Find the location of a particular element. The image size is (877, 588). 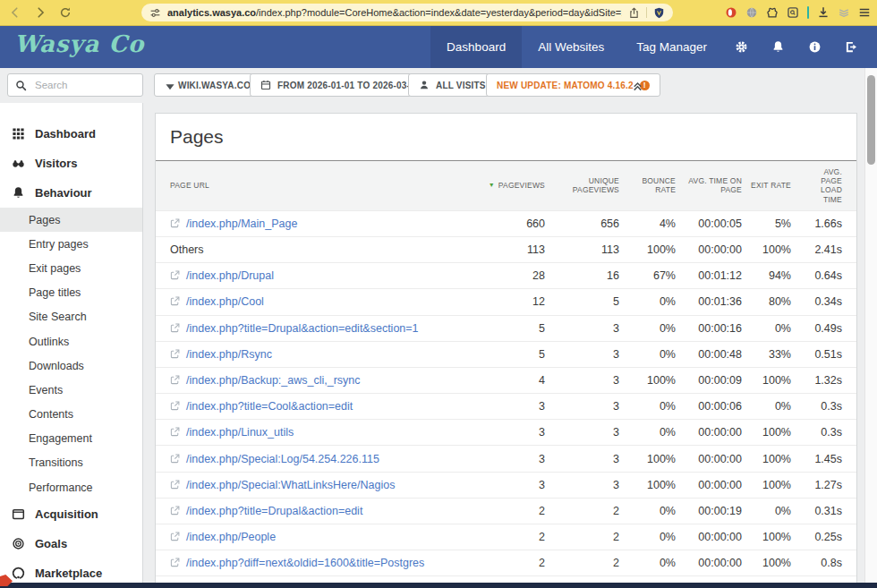

sidebar-item-entry-pages: Entry pages is located at coordinates (72, 243).